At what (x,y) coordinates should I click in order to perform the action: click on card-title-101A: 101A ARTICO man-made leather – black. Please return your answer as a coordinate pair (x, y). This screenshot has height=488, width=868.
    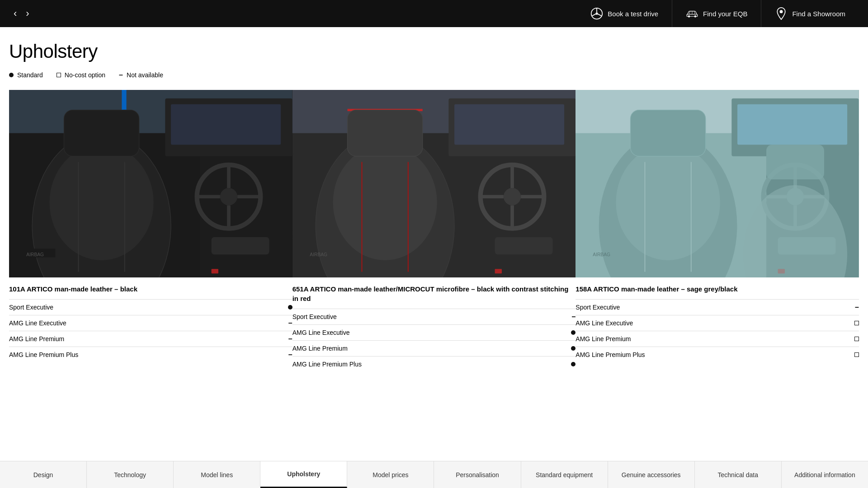
    Looking at the image, I should click on (151, 288).